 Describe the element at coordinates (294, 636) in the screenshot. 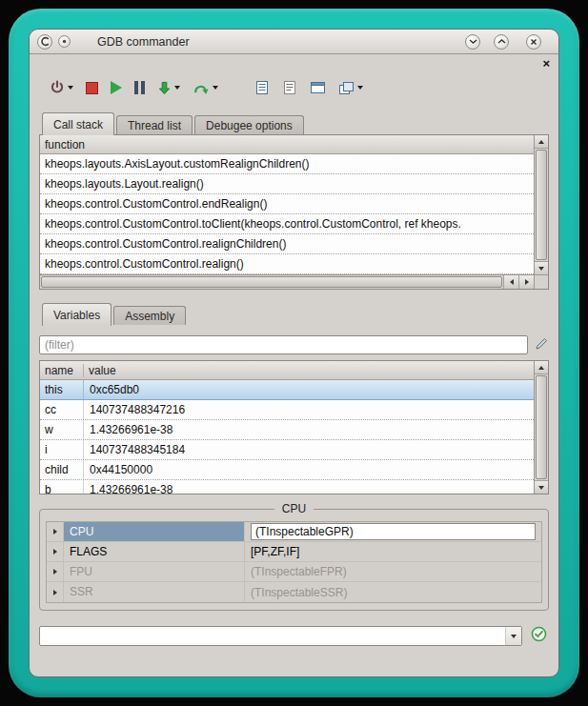

I see `command-row` at that location.